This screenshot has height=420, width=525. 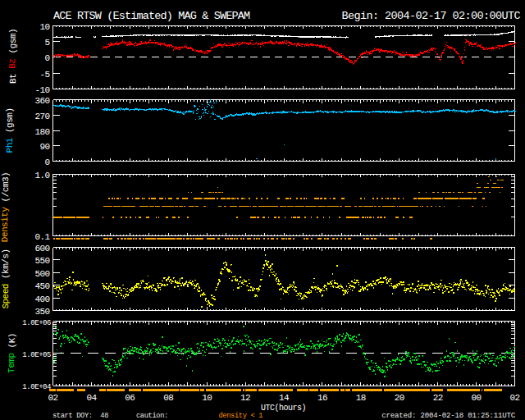 What do you see at coordinates (36, 387) in the screenshot?
I see `svg-text: 1.0E+04` at bounding box center [36, 387].